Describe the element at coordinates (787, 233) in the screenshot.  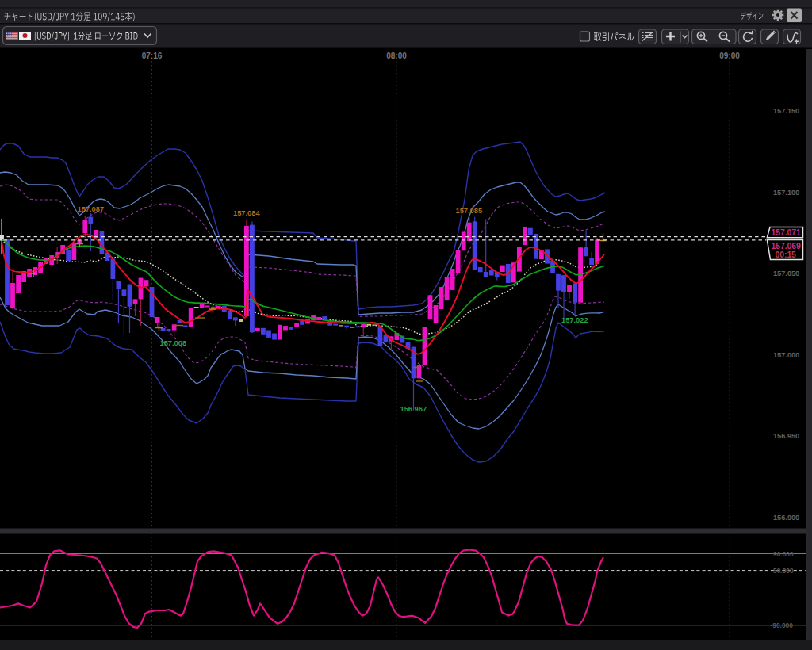
I see `svg-text: 157.071` at that location.